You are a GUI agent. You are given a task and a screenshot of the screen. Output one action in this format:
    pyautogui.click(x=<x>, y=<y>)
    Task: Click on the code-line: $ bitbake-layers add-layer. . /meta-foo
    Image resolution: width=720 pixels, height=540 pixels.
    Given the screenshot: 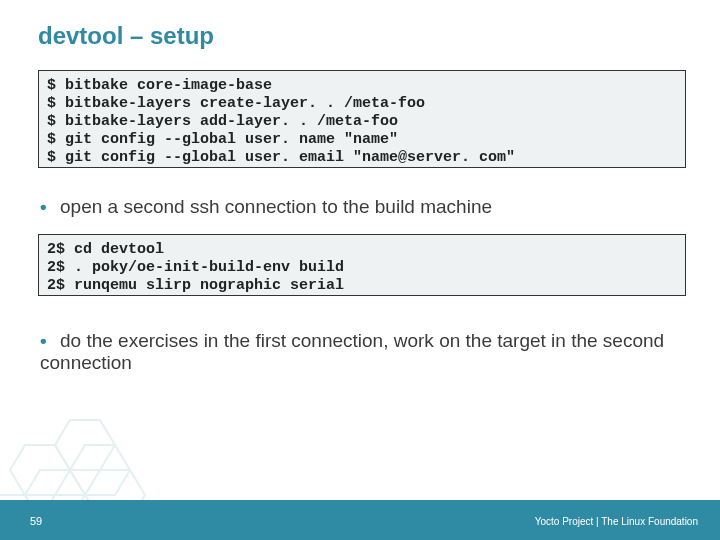 What is the action you would take?
    pyautogui.click(x=362, y=122)
    